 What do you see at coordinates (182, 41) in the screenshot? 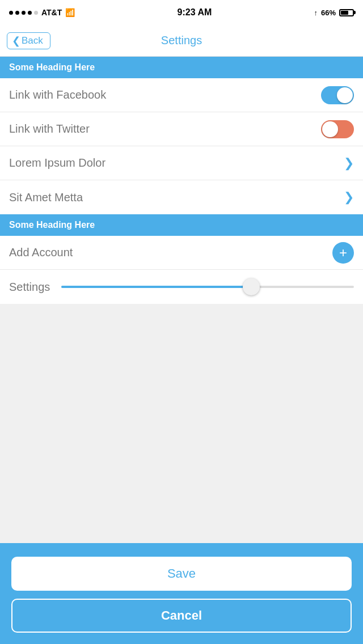
I see `nav-bar: ❮ Back Settings` at bounding box center [182, 41].